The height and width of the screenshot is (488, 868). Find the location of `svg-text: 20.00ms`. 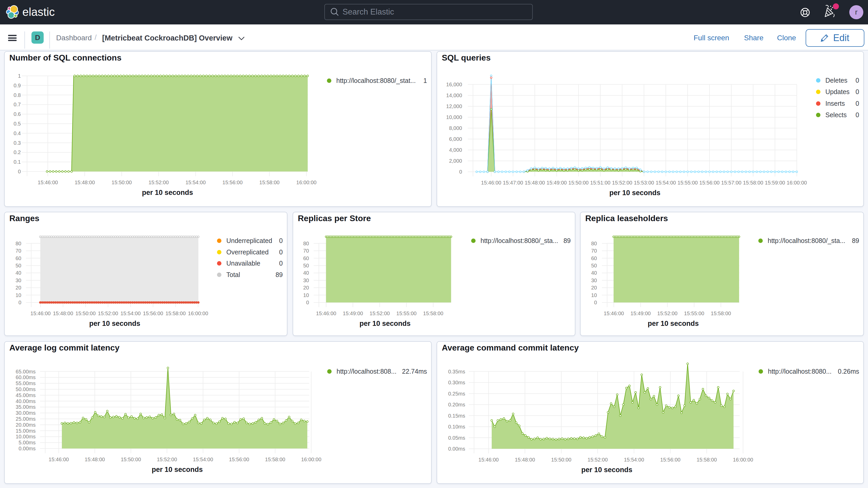

svg-text: 20.00ms is located at coordinates (26, 425).